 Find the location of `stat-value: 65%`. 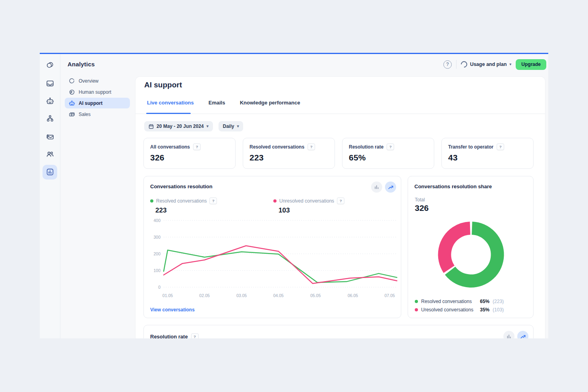

stat-value: 65% is located at coordinates (388, 158).